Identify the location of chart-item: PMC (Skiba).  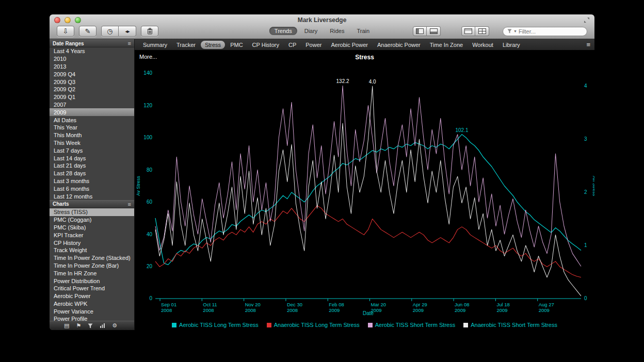
(92, 228).